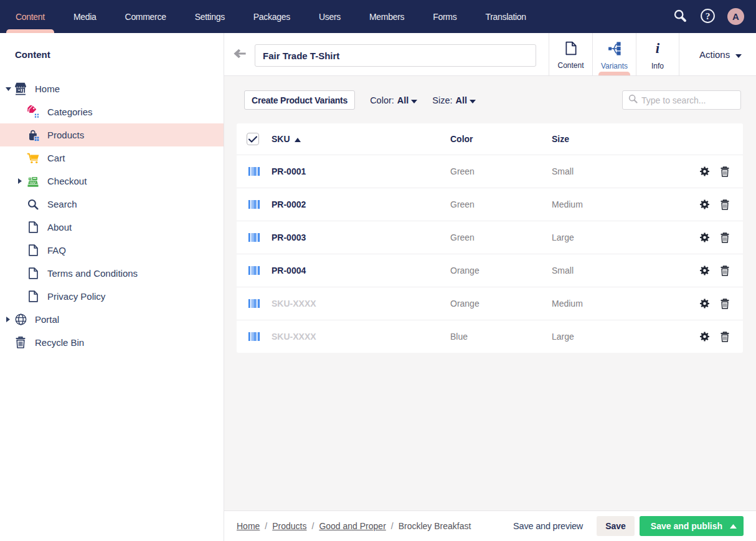  Describe the element at coordinates (387, 16) in the screenshot. I see `nav-section-members: Members` at that location.